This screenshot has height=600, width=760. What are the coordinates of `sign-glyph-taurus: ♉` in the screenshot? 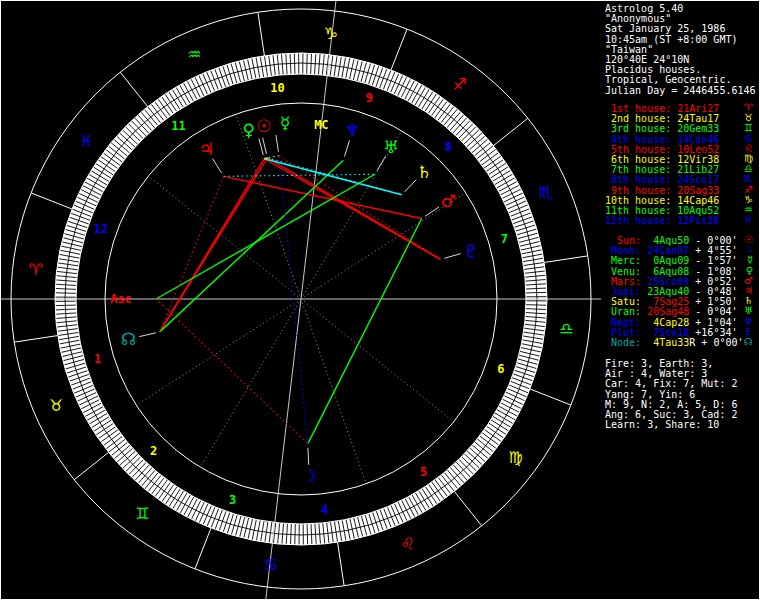 It's located at (56, 406).